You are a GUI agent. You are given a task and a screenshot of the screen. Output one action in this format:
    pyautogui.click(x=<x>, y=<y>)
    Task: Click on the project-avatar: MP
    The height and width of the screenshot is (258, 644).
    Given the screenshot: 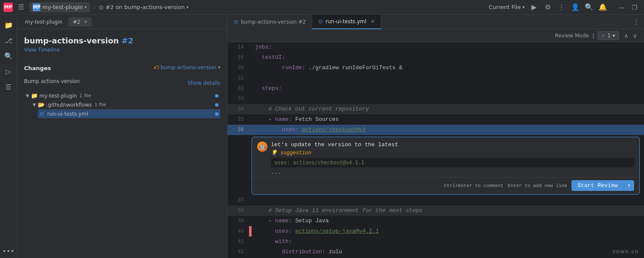 What is the action you would take?
    pyautogui.click(x=36, y=7)
    